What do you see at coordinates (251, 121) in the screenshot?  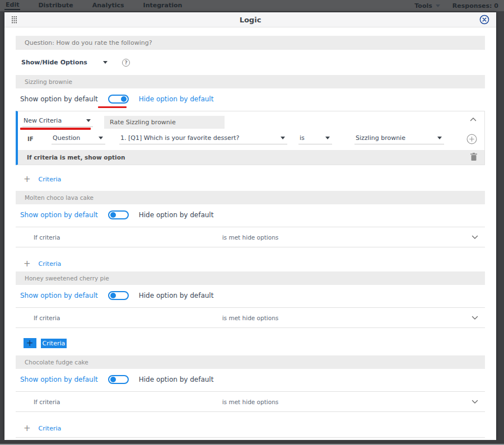 I see `criteria-name-row: New Criteria Rate Sizzling brownie` at bounding box center [251, 121].